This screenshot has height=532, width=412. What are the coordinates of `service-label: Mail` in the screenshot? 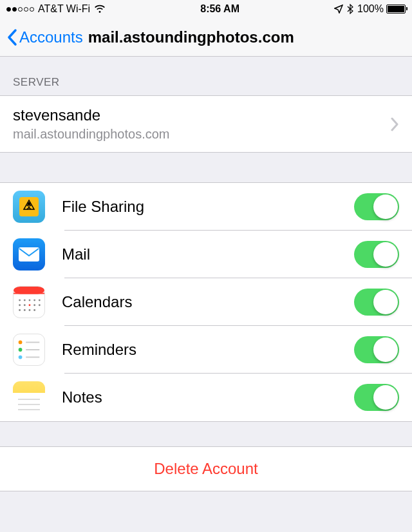 It's located at (208, 254).